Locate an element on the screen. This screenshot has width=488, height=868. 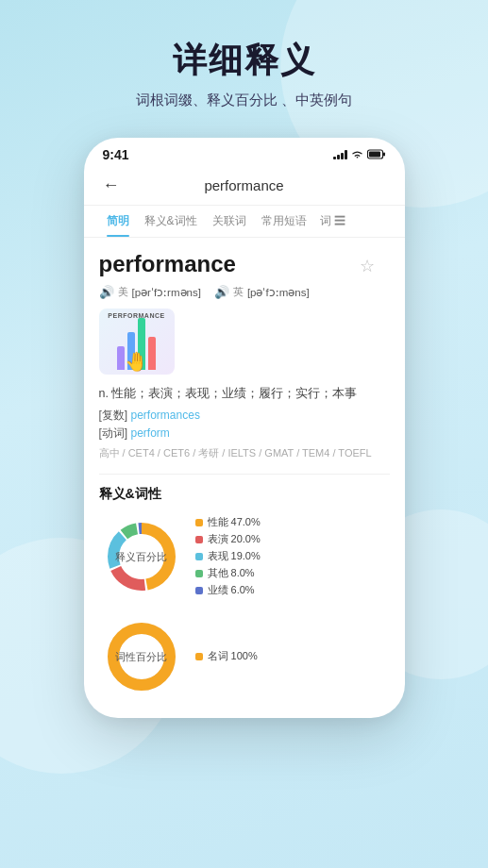
donut2-label: 词性百分比 is located at coordinates (142, 657).